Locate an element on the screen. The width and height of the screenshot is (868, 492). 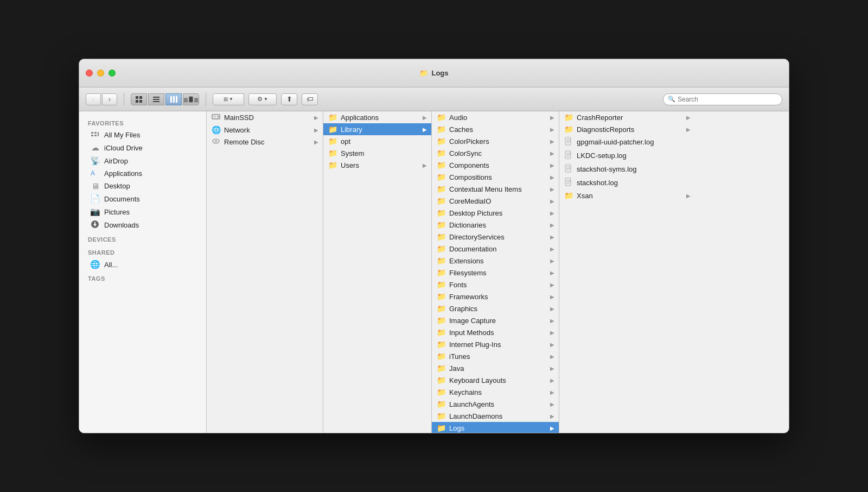
col2-system: 📁 System is located at coordinates (378, 153).